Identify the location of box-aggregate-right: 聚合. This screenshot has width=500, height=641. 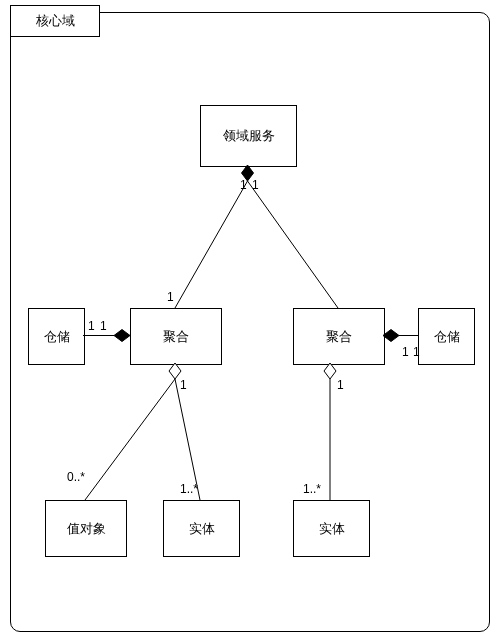
(339, 336).